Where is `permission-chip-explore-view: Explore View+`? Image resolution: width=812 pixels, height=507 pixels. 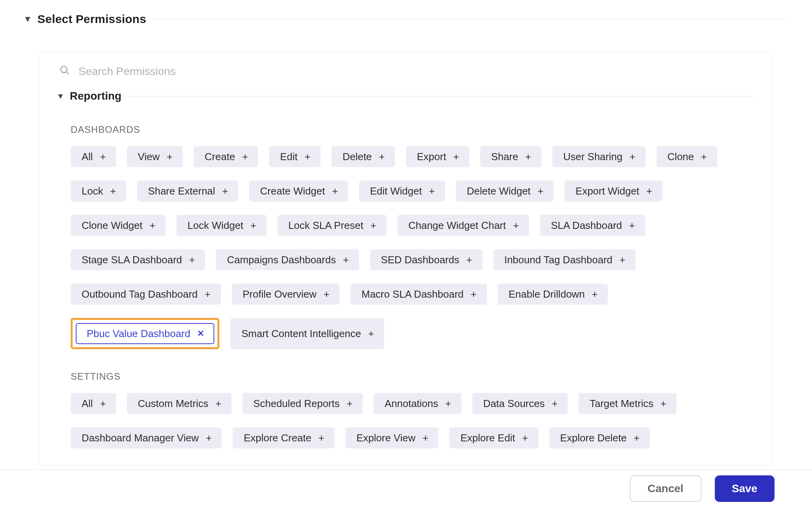 permission-chip-explore-view: Explore View+ is located at coordinates (392, 438).